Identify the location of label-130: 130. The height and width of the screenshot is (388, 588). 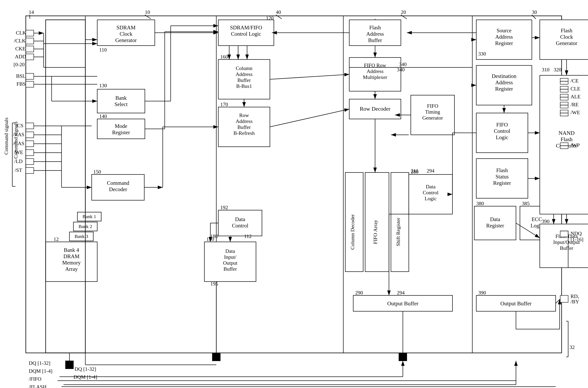
(103, 86).